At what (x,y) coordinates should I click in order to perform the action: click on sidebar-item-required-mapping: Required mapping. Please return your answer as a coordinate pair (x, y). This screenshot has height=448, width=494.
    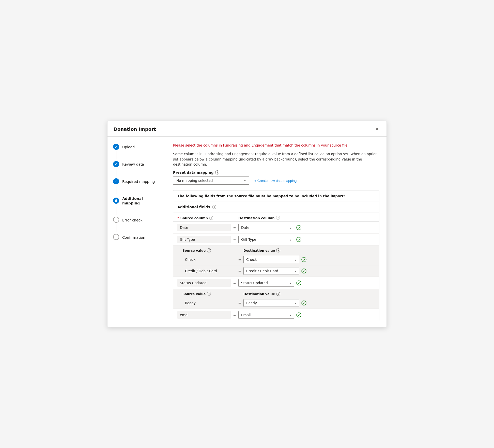
    Looking at the image, I should click on (138, 181).